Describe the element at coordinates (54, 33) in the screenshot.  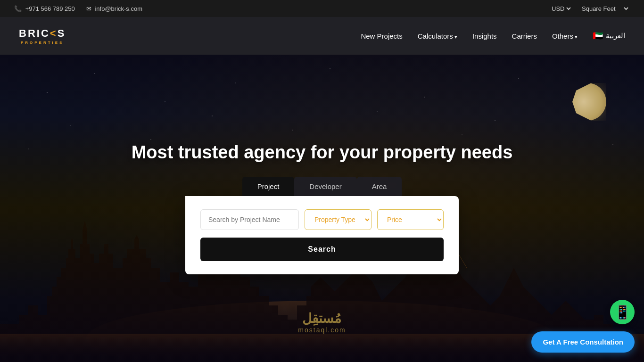
I see `logo-arrow: <` at that location.